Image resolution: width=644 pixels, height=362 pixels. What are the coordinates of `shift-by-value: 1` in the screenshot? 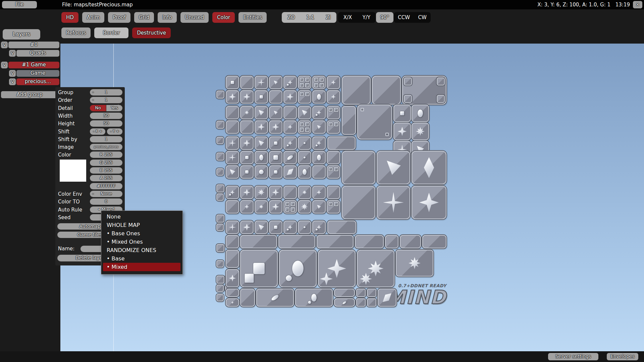 It's located at (106, 139).